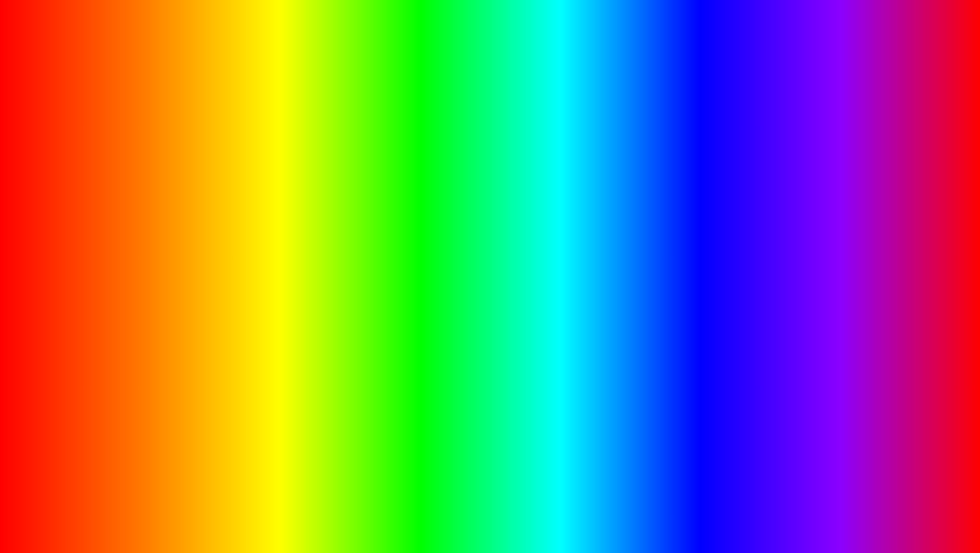 This screenshot has height=553, width=980. I want to click on sidebar-front-daily-reward: ⚡ DAILY REWARD, so click(287, 257).